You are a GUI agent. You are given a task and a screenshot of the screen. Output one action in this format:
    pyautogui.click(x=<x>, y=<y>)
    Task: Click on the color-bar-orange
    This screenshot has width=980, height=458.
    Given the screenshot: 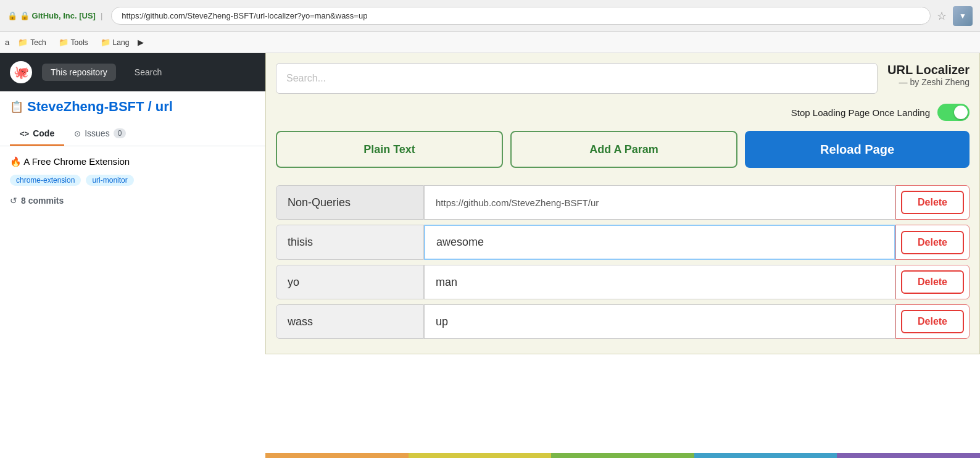 What is the action you would take?
    pyautogui.click(x=337, y=456)
    